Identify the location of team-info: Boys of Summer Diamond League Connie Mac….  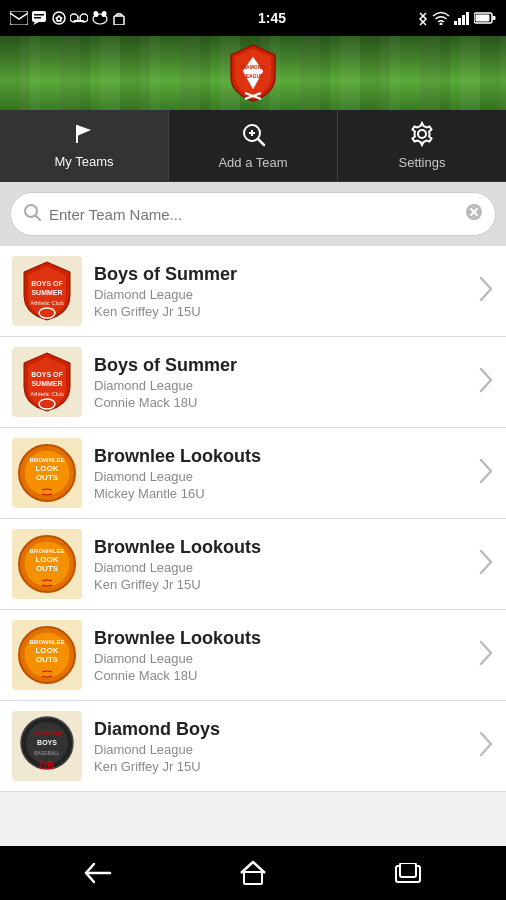
(280, 382).